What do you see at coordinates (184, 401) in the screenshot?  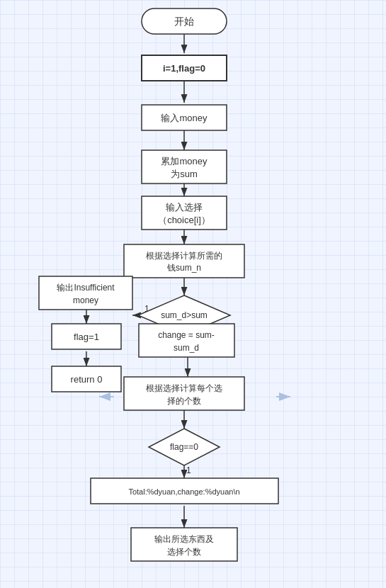 I see `calc-count-line2: 择的个数` at bounding box center [184, 401].